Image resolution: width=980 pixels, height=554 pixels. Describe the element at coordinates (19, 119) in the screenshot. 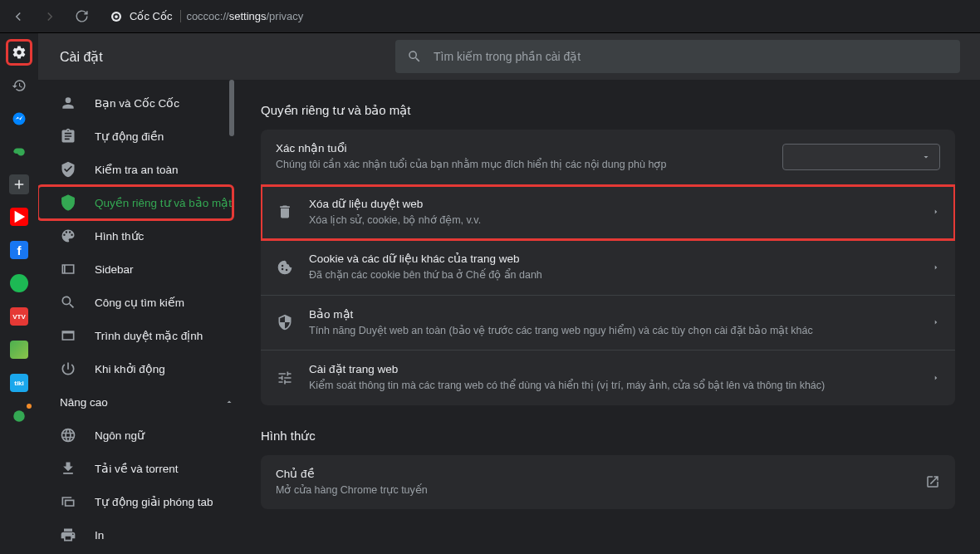

I see `rail-messenger-icon` at that location.